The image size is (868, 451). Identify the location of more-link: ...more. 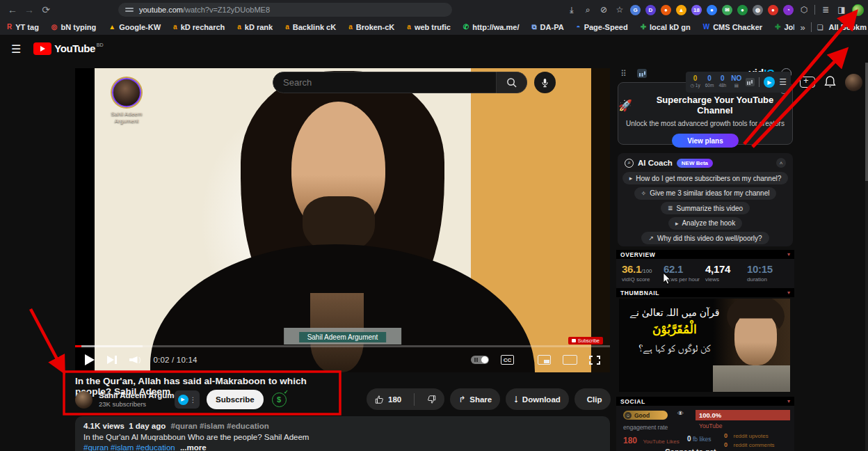
(193, 447).